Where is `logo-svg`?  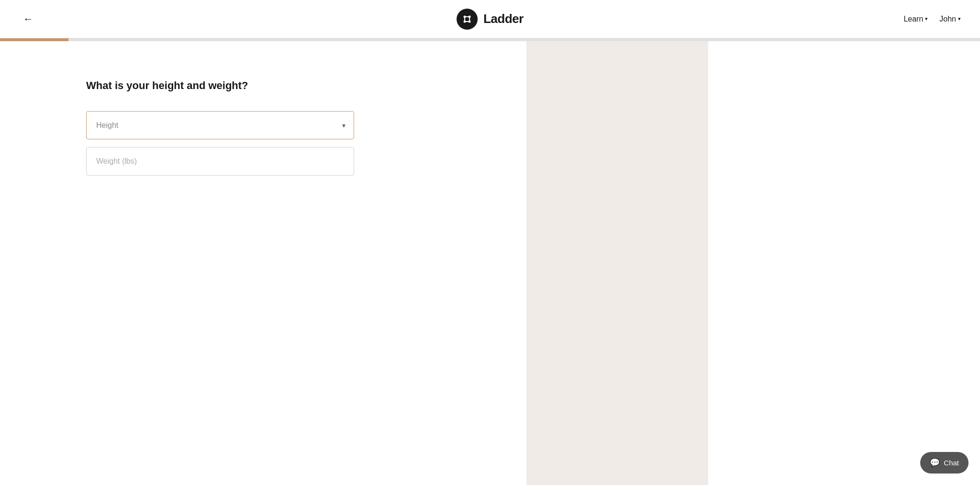
logo-svg is located at coordinates (467, 19).